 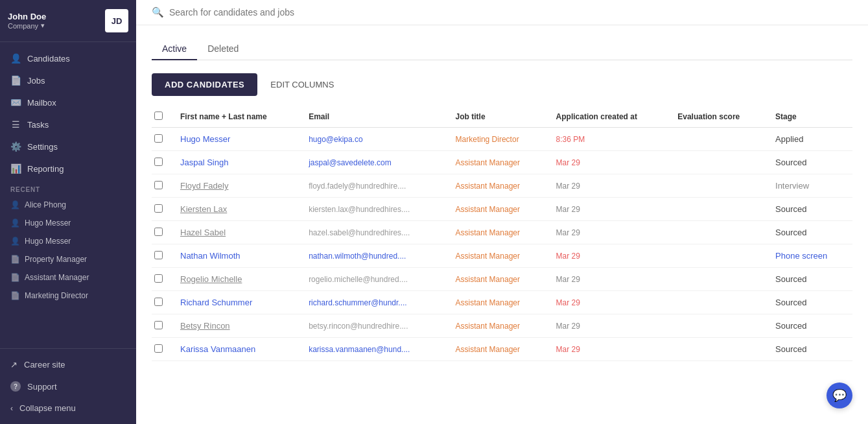 What do you see at coordinates (68, 188) in the screenshot?
I see `recent-section-label: RECENT` at bounding box center [68, 188].